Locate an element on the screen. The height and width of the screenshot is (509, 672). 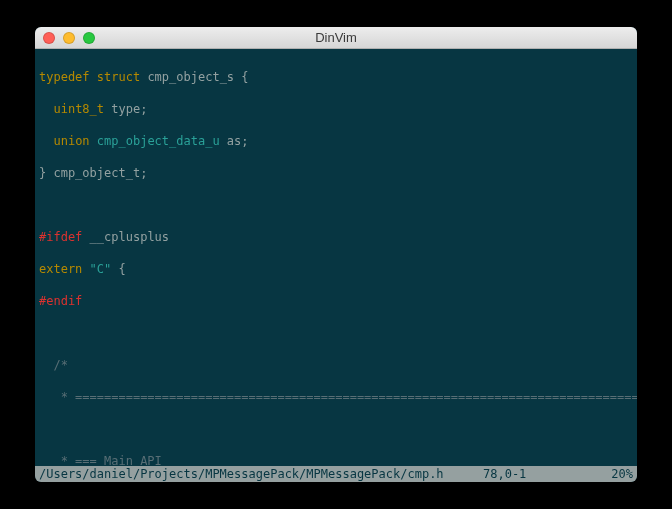
status-bar: /Users/daniel/Projects/MPMessagePack/MPM… is located at coordinates (336, 474).